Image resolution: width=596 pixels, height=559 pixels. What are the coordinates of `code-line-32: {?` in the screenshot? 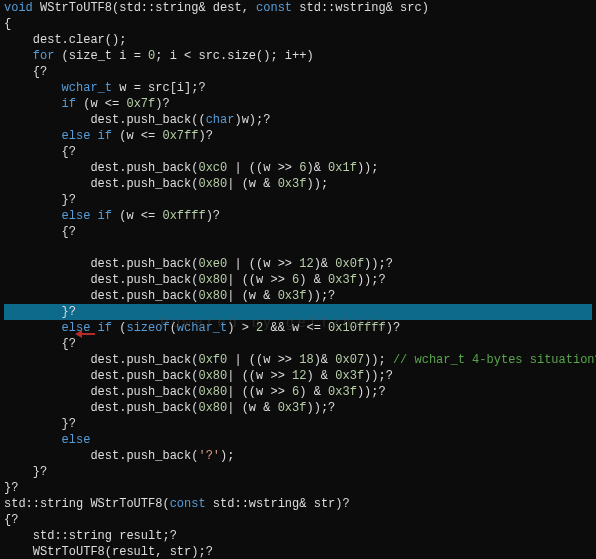 It's located at (298, 520).